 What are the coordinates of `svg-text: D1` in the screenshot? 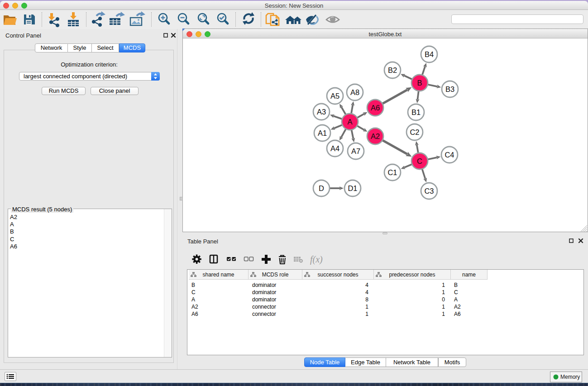 It's located at (352, 188).